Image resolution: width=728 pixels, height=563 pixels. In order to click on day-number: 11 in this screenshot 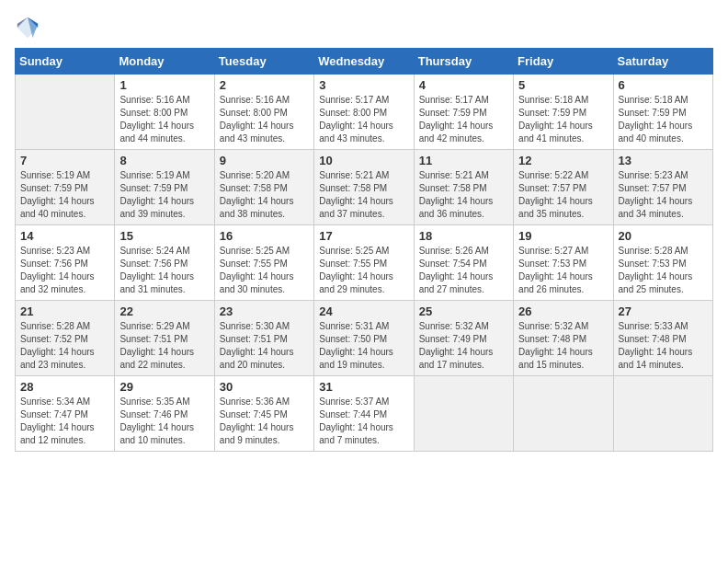, I will do `click(463, 160)`.